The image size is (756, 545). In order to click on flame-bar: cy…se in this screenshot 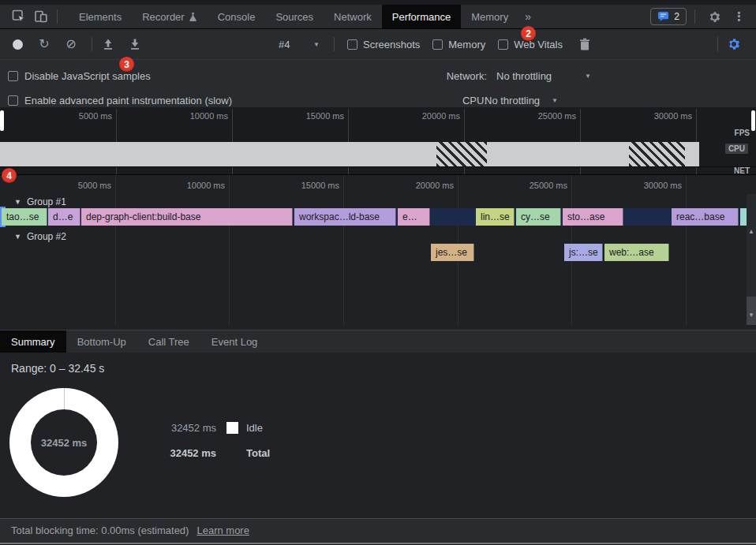, I will do `click(538, 217)`.